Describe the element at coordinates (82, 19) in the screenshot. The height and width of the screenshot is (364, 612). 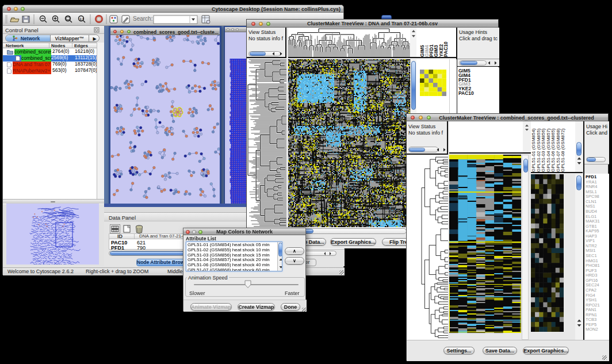
I see `svg-text: 1:1` at that location.